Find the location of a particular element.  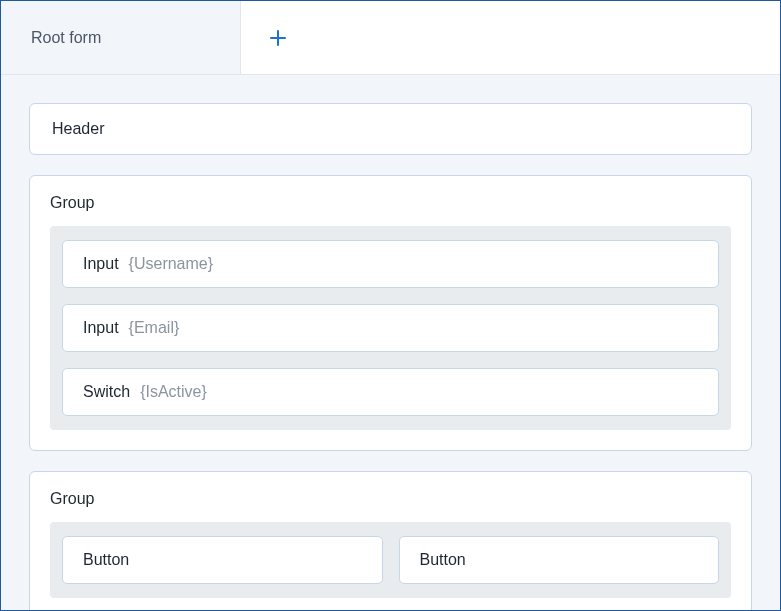

plus-icon is located at coordinates (278, 38).